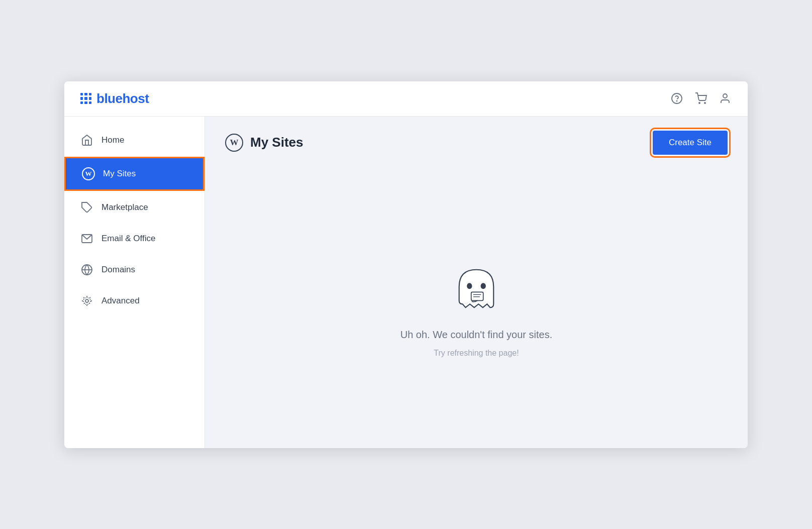  What do you see at coordinates (87, 301) in the screenshot?
I see `settings-icon` at bounding box center [87, 301].